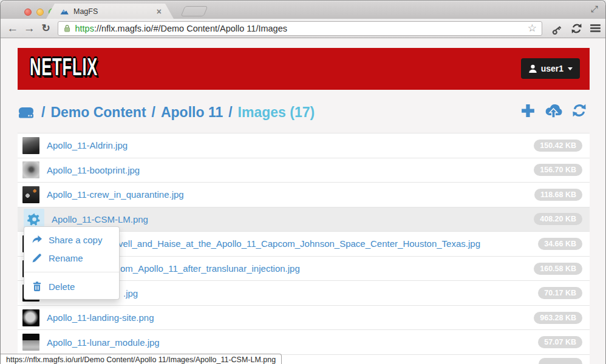 The height and width of the screenshot is (364, 606). I want to click on file-size-badge: 156.70 KB, so click(558, 170).